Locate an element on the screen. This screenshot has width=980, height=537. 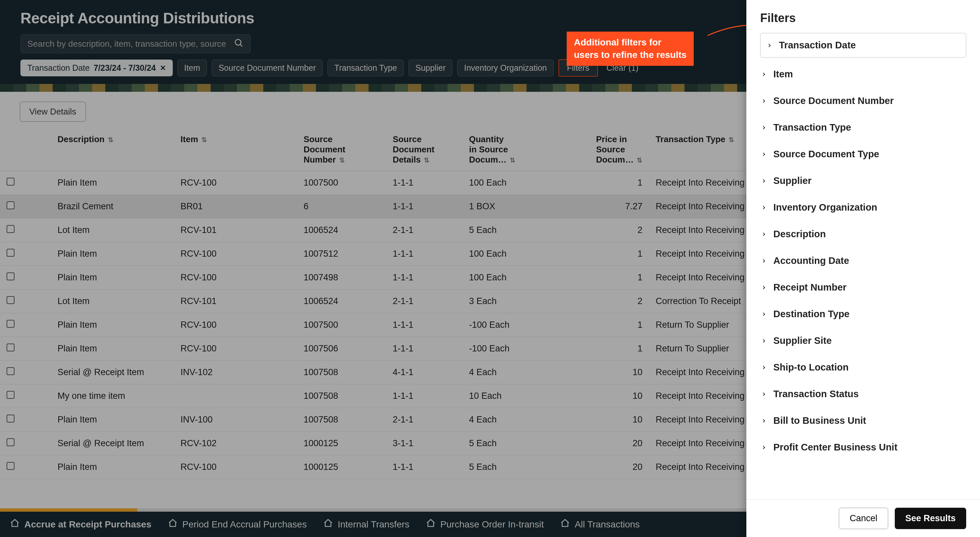
search-input is located at coordinates (131, 44).